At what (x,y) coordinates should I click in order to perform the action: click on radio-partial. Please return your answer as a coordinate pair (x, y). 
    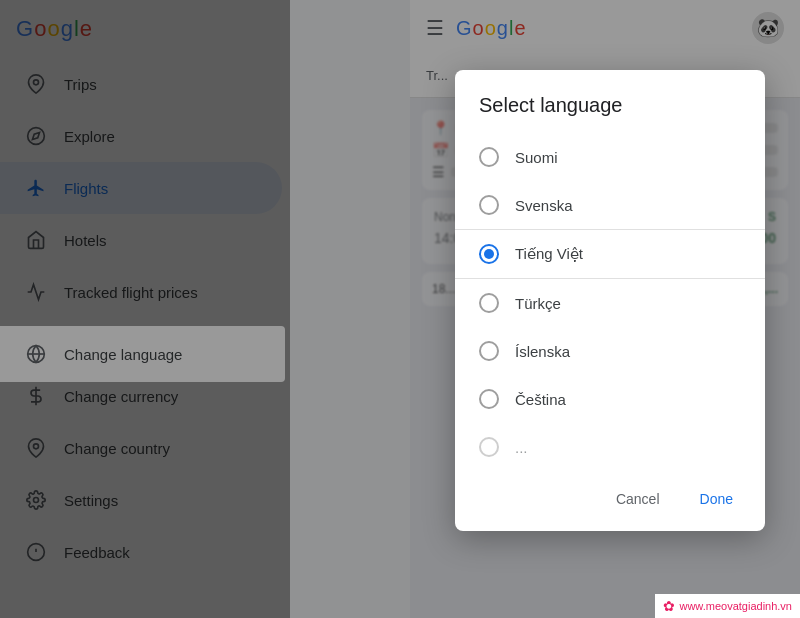
    Looking at the image, I should click on (489, 447).